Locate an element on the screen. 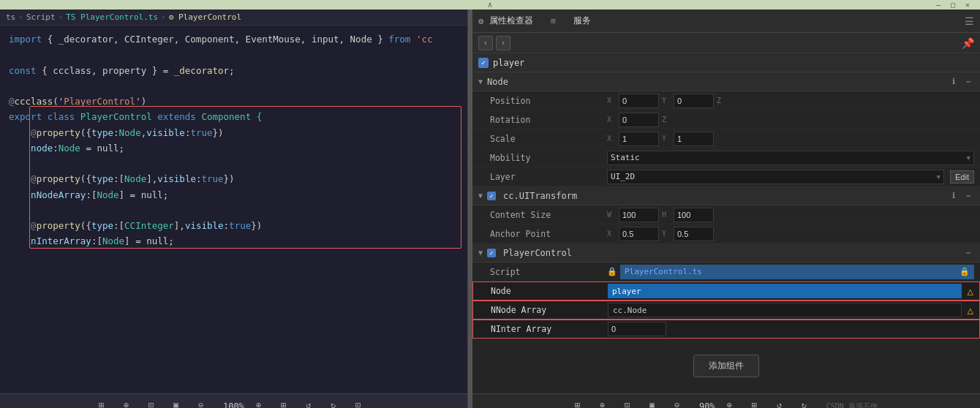 This screenshot has height=408, width=980. inspector-bottom-toolbar: ⊞ ⊕ ⊡ ▣ ⊖ 90% ⊕ ⊞ ↺ ↻ CSDN 风浪不停 is located at coordinates (726, 401).